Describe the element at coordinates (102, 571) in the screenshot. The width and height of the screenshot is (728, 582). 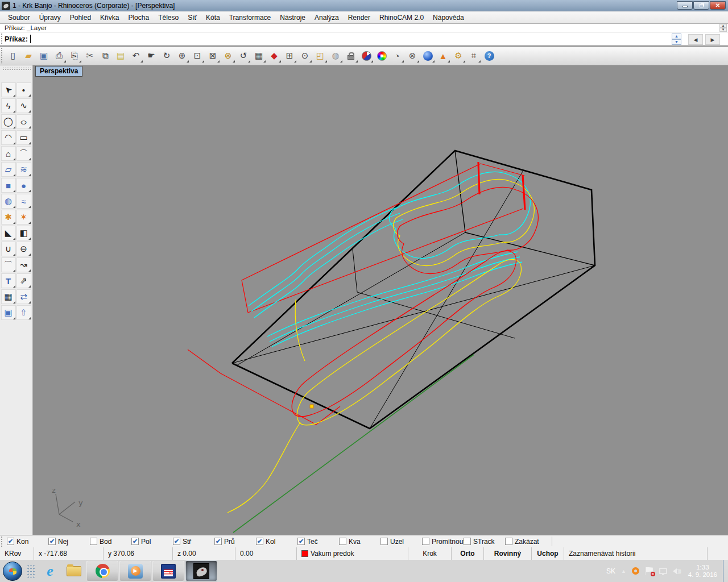
I see `taskbar-chrome` at that location.